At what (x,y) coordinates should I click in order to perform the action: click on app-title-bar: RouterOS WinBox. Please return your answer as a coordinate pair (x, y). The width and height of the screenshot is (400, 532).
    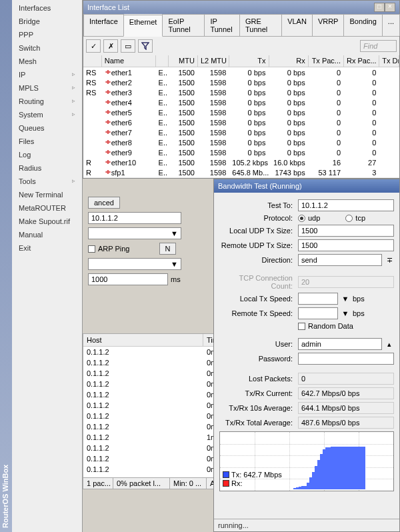
    Looking at the image, I should click on (6, 266).